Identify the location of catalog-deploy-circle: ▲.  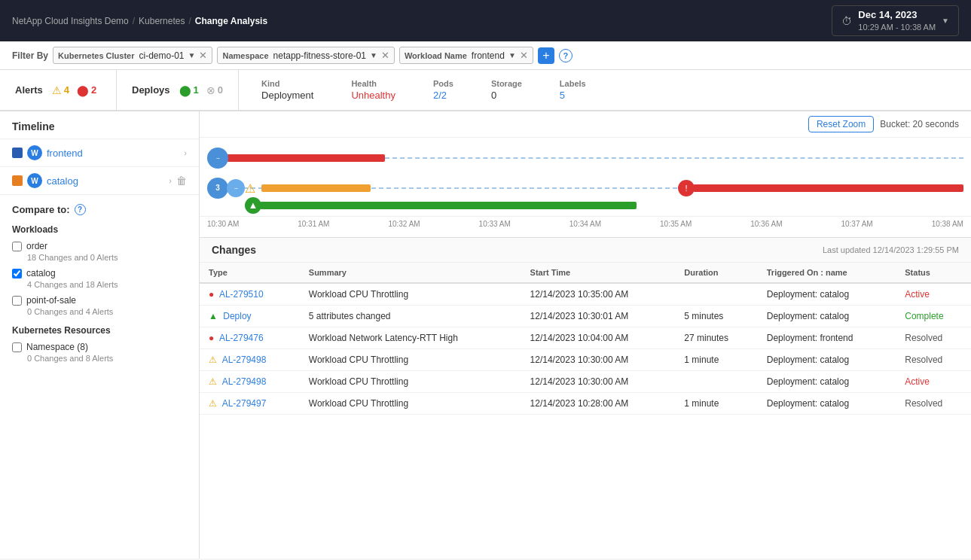
(253, 205).